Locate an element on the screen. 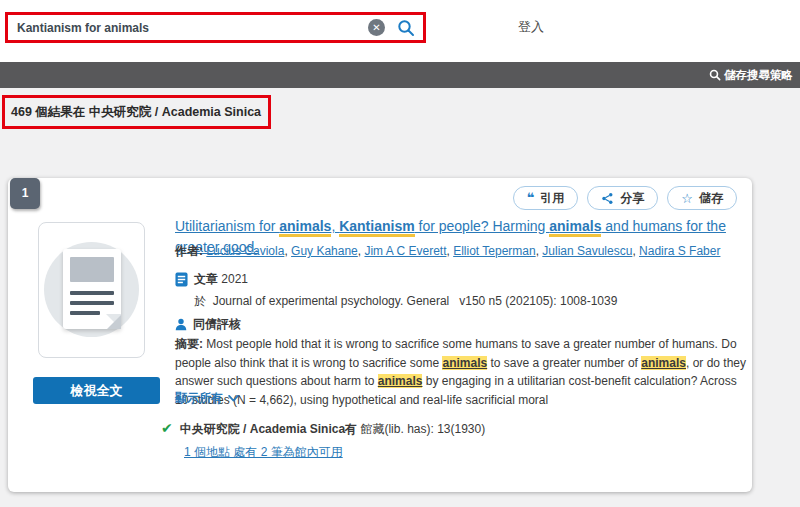 Image resolution: width=800 pixels, height=507 pixels. share-icon is located at coordinates (608, 198).